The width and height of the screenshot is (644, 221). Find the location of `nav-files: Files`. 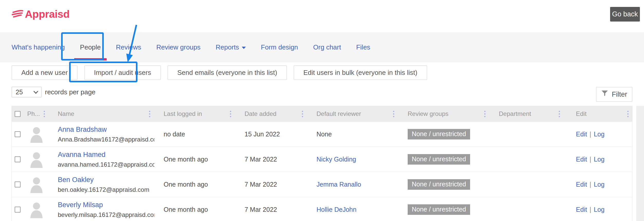

nav-files: Files is located at coordinates (363, 47).